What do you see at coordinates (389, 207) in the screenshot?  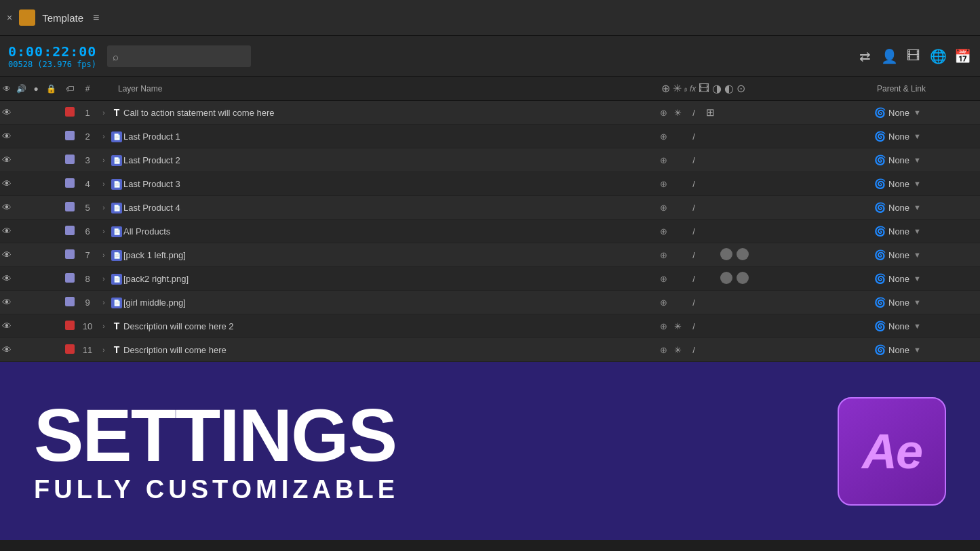 I see `layer-name: Last Product 4` at bounding box center [389, 207].